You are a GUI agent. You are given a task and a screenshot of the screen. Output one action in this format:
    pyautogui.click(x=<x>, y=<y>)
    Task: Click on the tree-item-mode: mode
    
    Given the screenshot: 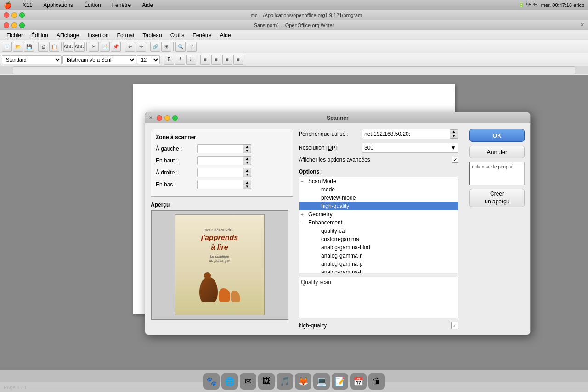 What is the action you would take?
    pyautogui.click(x=379, y=190)
    